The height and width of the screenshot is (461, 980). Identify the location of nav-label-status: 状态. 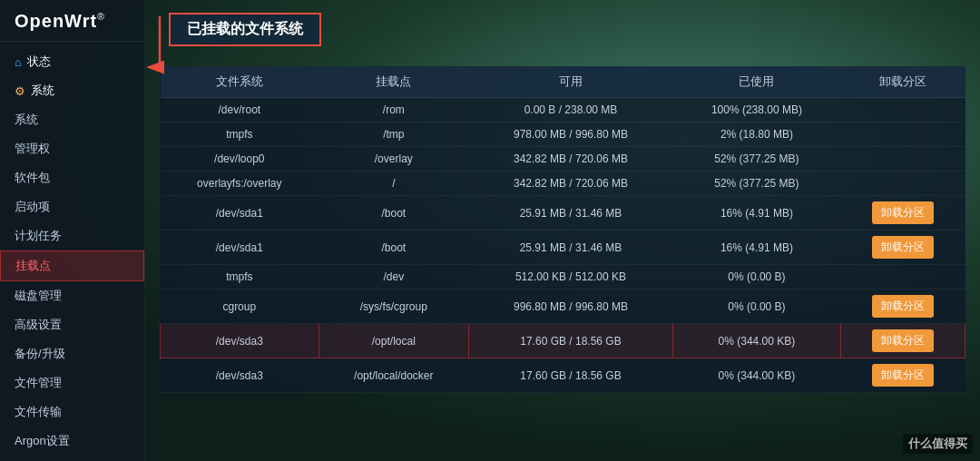
(39, 62).